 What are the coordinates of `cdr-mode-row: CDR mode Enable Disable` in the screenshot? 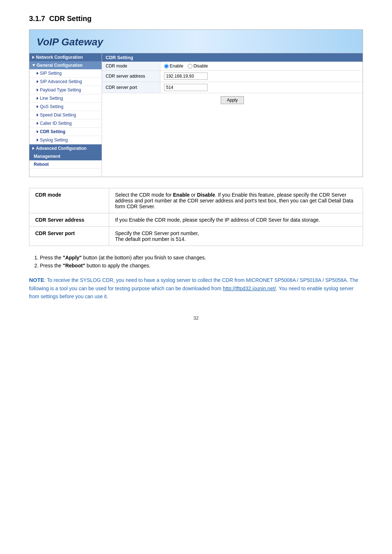 It's located at (232, 66).